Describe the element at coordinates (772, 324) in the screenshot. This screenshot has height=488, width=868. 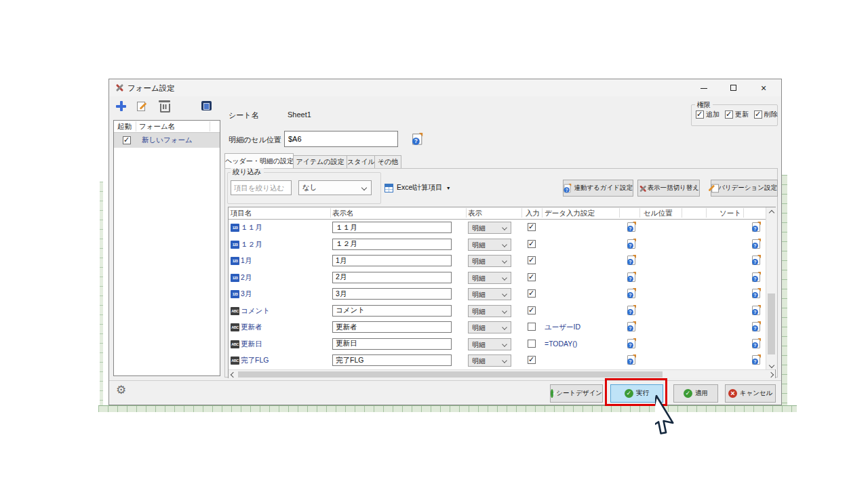
I see `vertical-scroll-thumb` at that location.